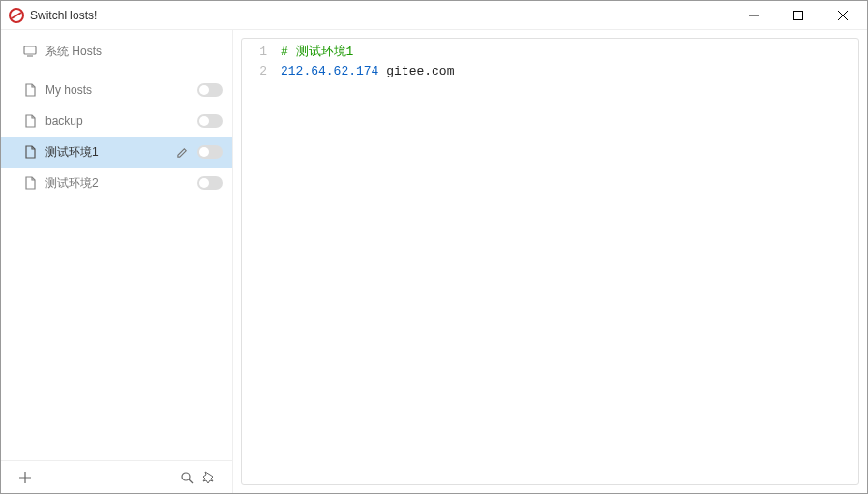 This screenshot has height=494, width=868. Describe the element at coordinates (134, 52) in the screenshot. I see `sidebar-item-label: 系统 Hosts` at that location.